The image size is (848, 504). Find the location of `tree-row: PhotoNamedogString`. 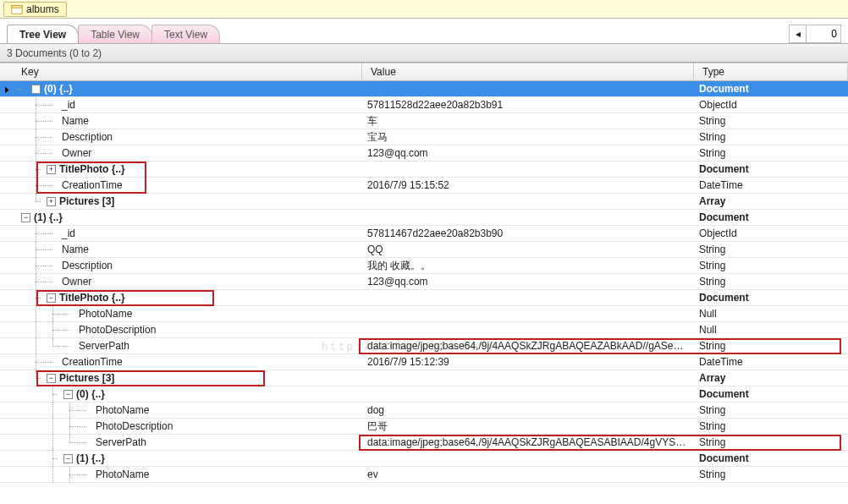

tree-row: PhotoNamedogString is located at coordinates (424, 411).